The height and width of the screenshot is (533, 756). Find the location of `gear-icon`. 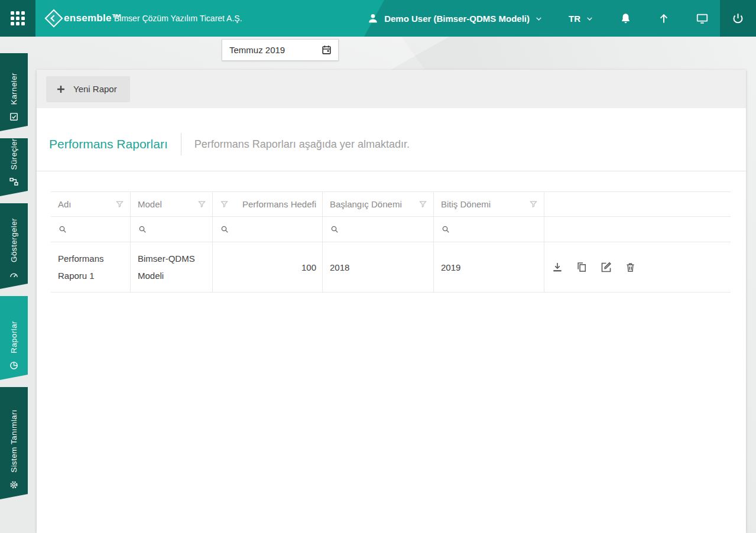

gear-icon is located at coordinates (14, 485).